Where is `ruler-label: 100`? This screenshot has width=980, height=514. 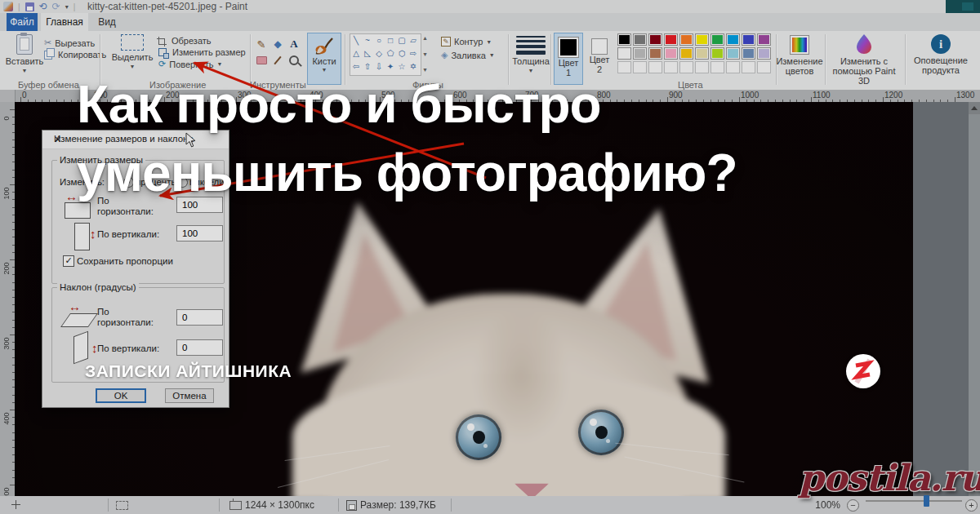 ruler-label: 100 is located at coordinates (7, 193).